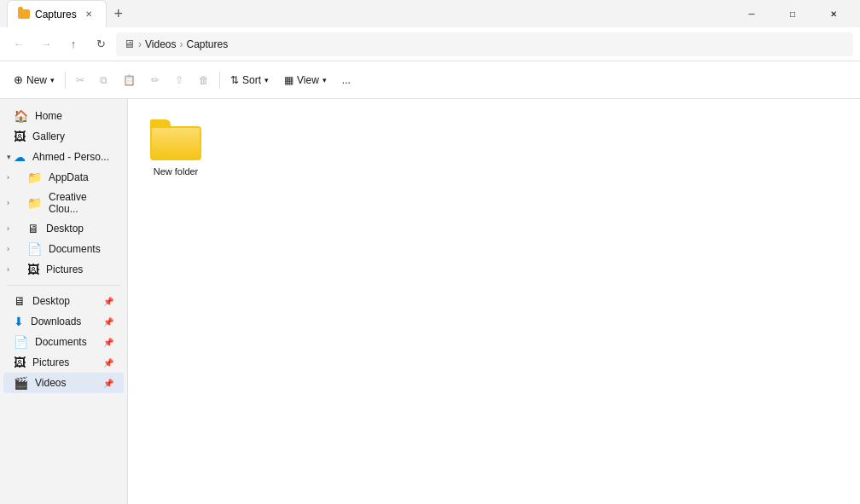  Describe the element at coordinates (485, 44) in the screenshot. I see `address-breadcrumb: 🖥 › Videos › Captures` at that location.